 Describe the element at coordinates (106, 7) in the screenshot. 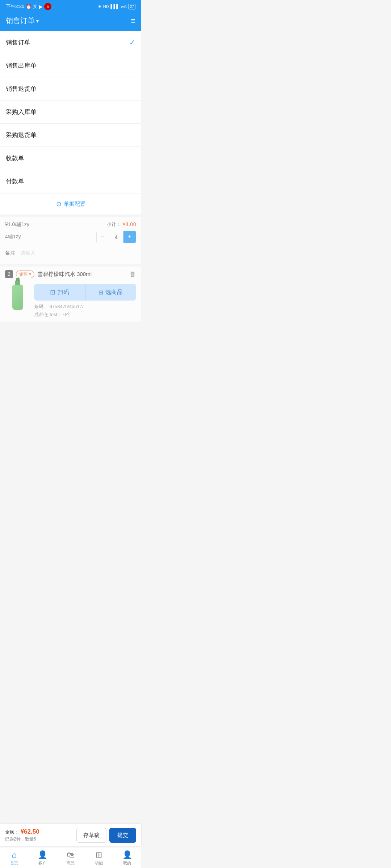

I see `signal-icon: HD` at that location.